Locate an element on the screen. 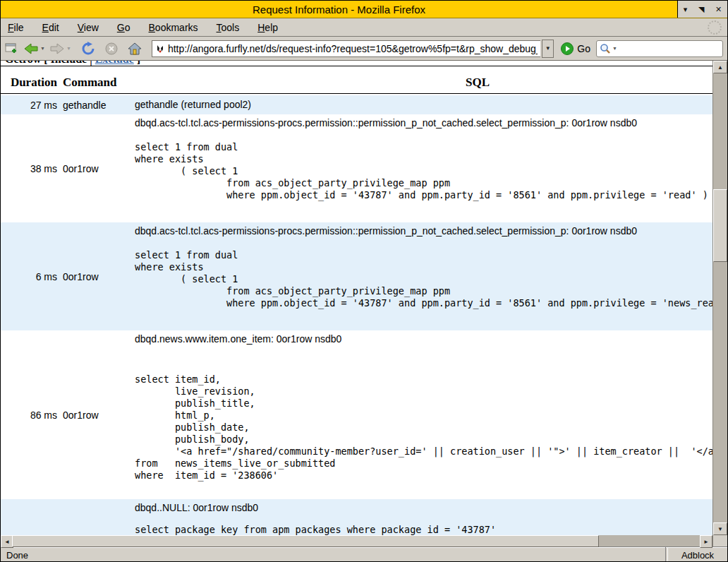 The height and width of the screenshot is (562, 728). duration-cell: 38 ms is located at coordinates (29, 168).